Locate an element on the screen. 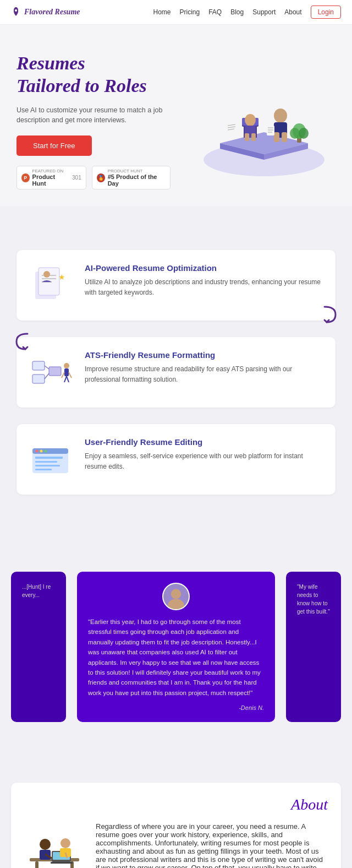 The image size is (352, 868). navbar: Flavored Resume Home Pricing FAQ Blog Su… is located at coordinates (176, 12).